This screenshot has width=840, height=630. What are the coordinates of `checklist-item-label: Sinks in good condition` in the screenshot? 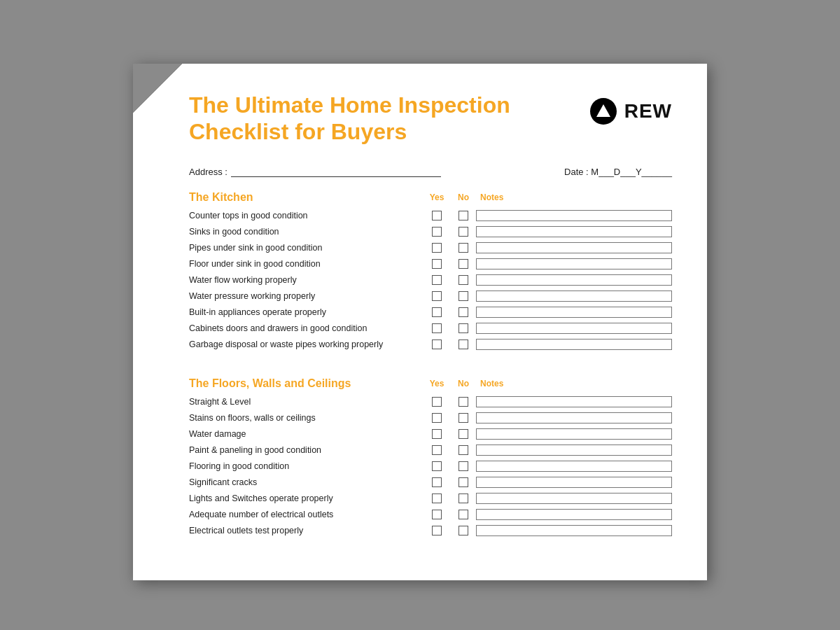 It's located at (306, 232).